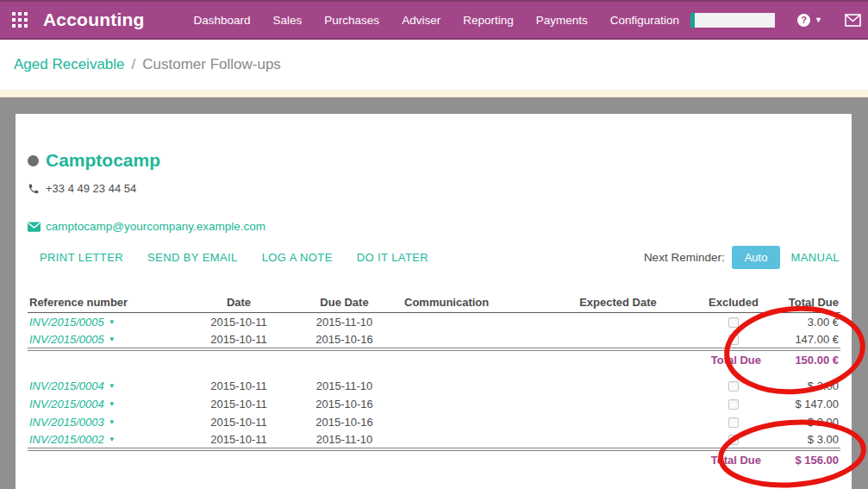 This screenshot has width=868, height=489. What do you see at coordinates (222, 21) in the screenshot?
I see `menu-item-dashboard: Dashboard` at bounding box center [222, 21].